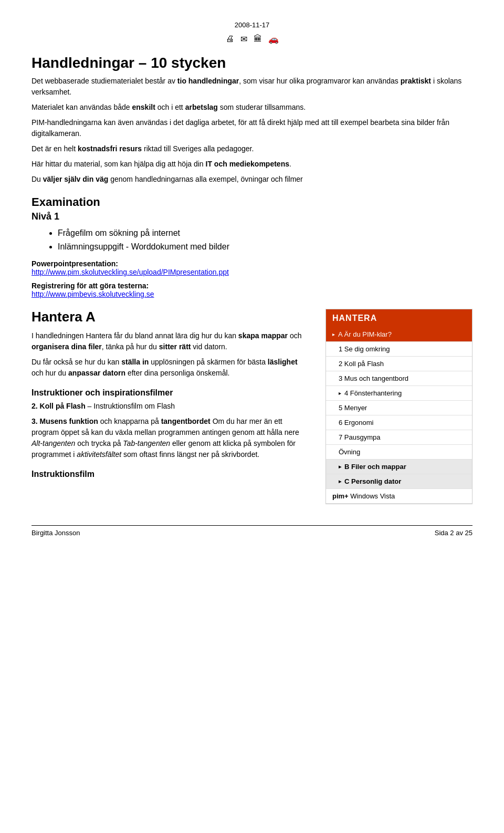  What do you see at coordinates (252, 107) in the screenshot?
I see `intro-para-2: Materialet kan användas både enskilt och…` at bounding box center [252, 107].